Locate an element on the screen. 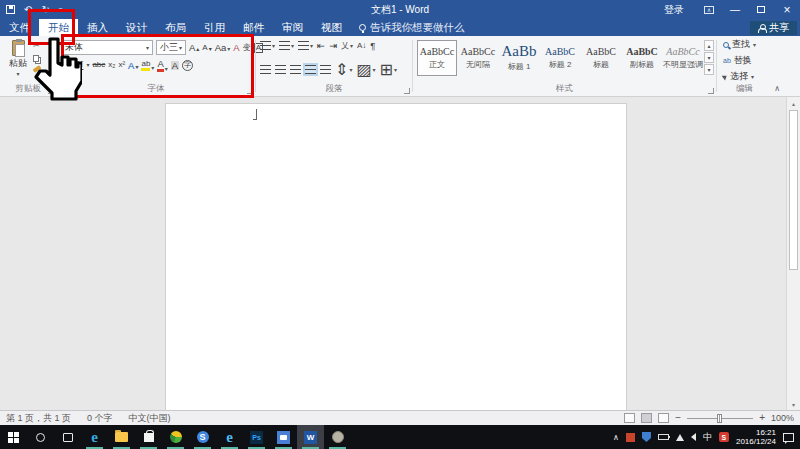 The width and height of the screenshot is (800, 449). zoom-out-button: − is located at coordinates (678, 418).